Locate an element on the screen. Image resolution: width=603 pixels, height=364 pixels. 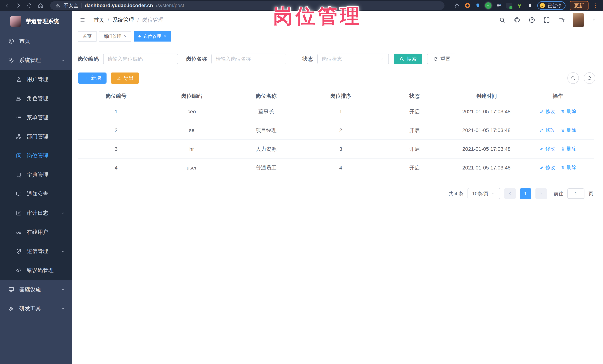
url-bar: 不安全 dashboard.yudao.iocoder.cn /system/p… is located at coordinates (247, 5).